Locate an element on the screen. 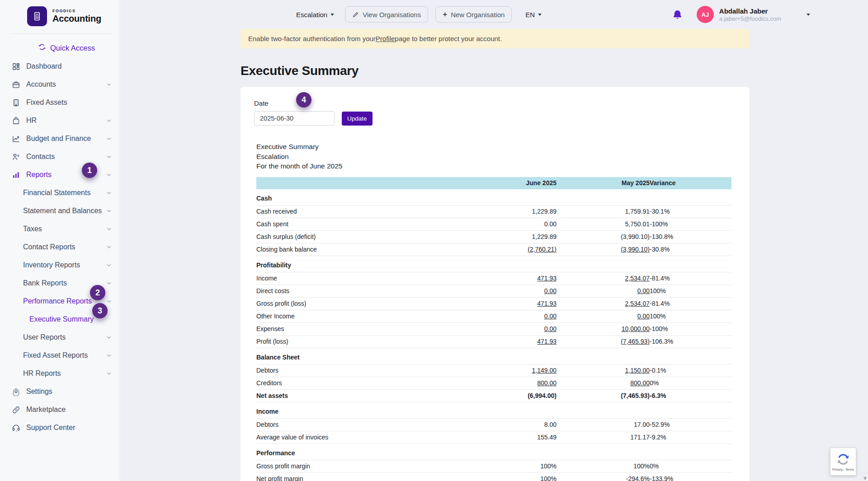 The height and width of the screenshot is (481, 868). june-value-cell: 155.49 is located at coordinates (530, 437).